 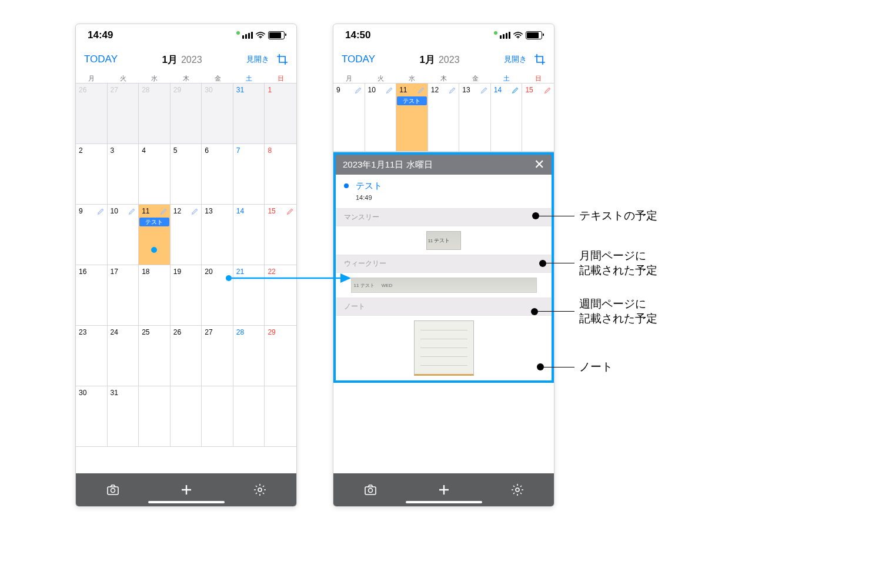 I want to click on calendar-header: TODAY 1月2023 見開き, so click(x=443, y=59).